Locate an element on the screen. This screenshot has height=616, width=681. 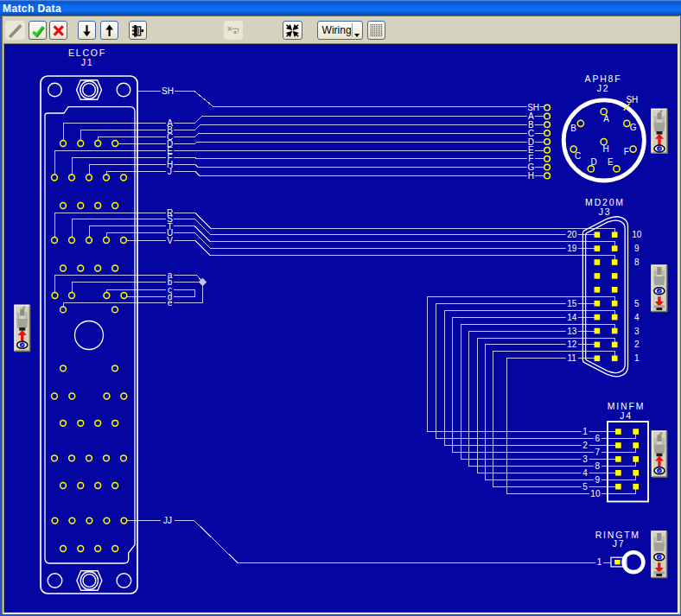
svg-text: J7 is located at coordinates (619, 543).